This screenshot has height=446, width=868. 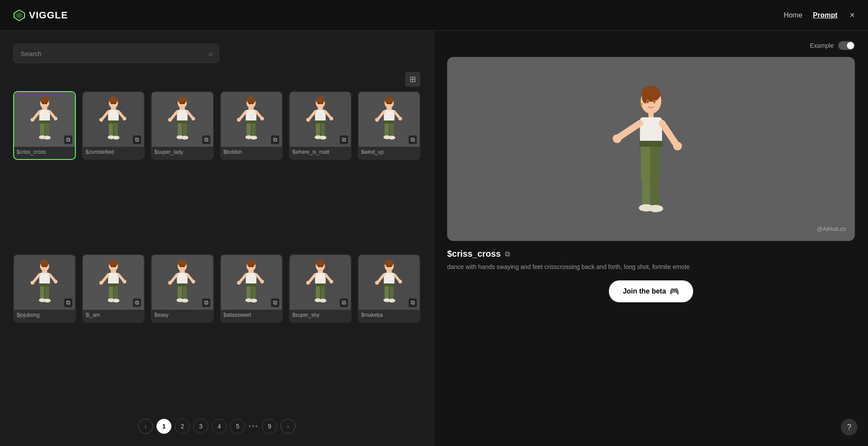 I want to click on page-3-button: 3, so click(x=201, y=426).